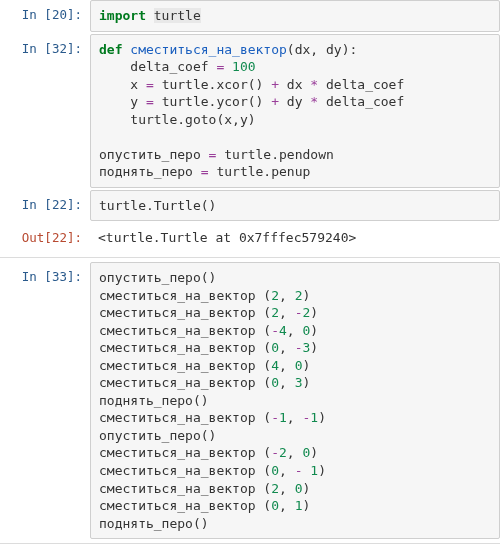 The image size is (500, 560). I want to click on code-area: import turtle, so click(295, 16).